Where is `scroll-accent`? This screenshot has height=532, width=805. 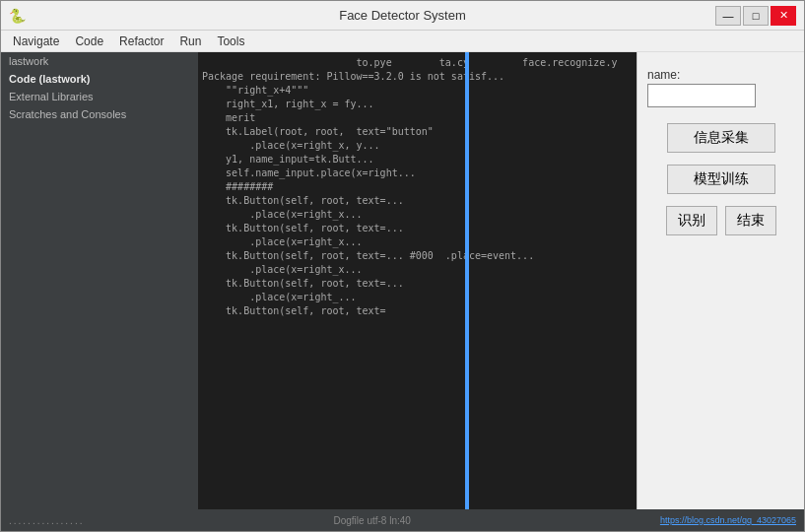
scroll-accent is located at coordinates (467, 281).